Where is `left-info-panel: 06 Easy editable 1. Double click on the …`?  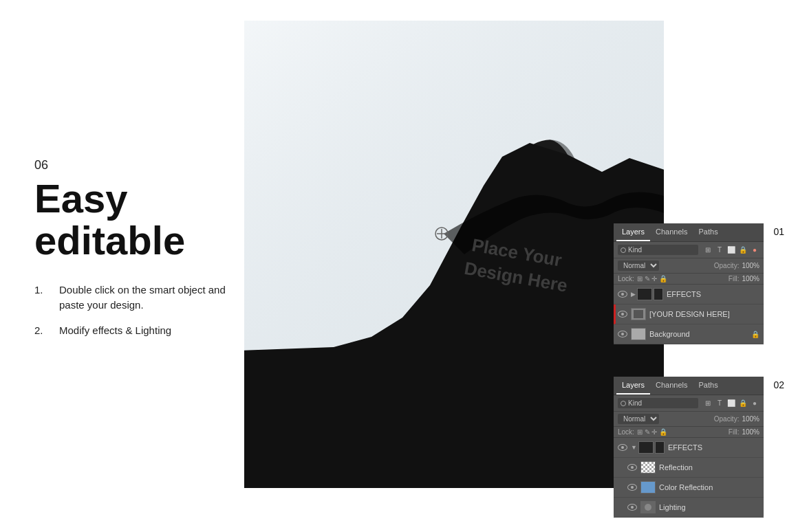 left-info-panel: 06 Easy editable 1. Double click on the … is located at coordinates (134, 253).